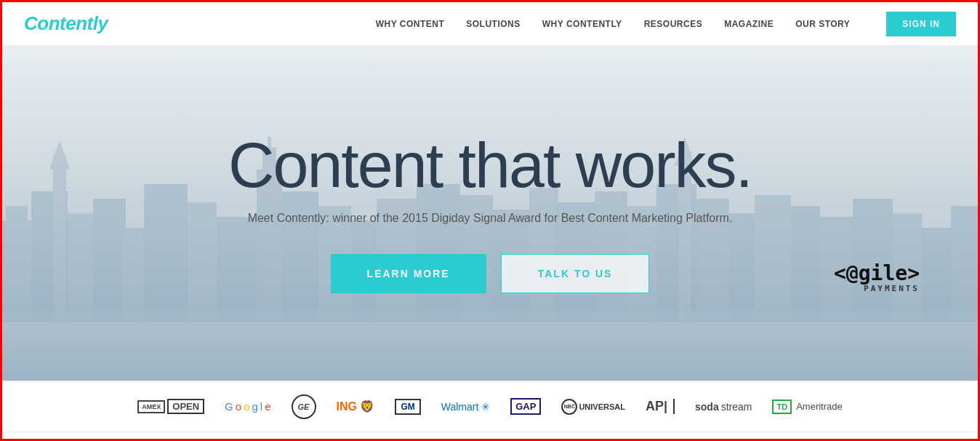 This screenshot has width=980, height=441. I want to click on freelancer-text: Are you a freelancer?, so click(880, 440).